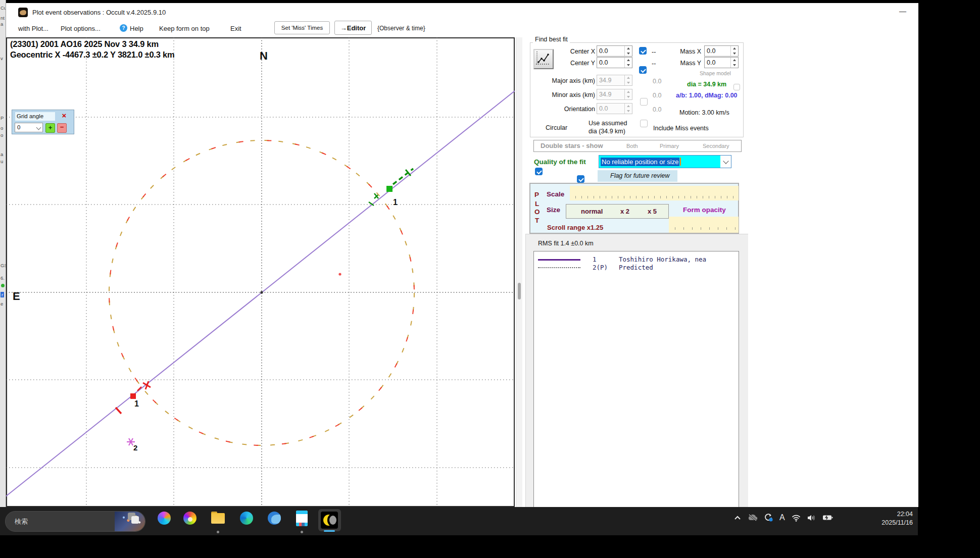  Describe the element at coordinates (643, 50) in the screenshot. I see `center-x-checkbox` at that location.